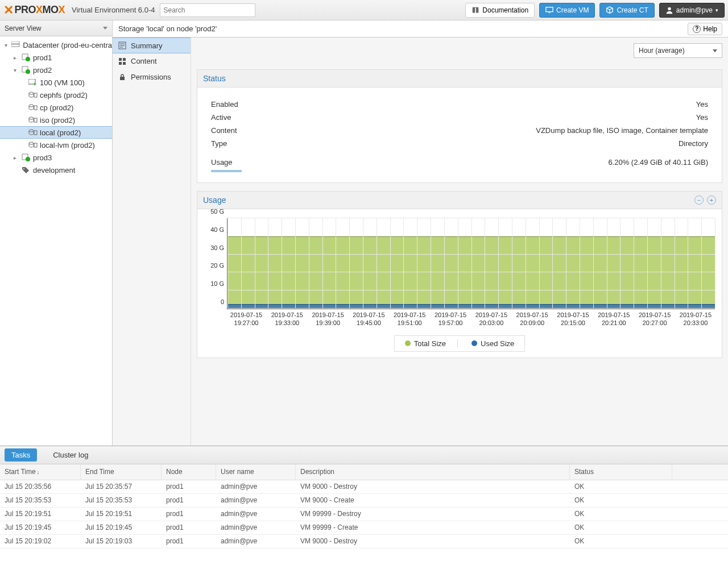 This screenshot has height=582, width=728. I want to click on col-end-time: End Time, so click(121, 472).